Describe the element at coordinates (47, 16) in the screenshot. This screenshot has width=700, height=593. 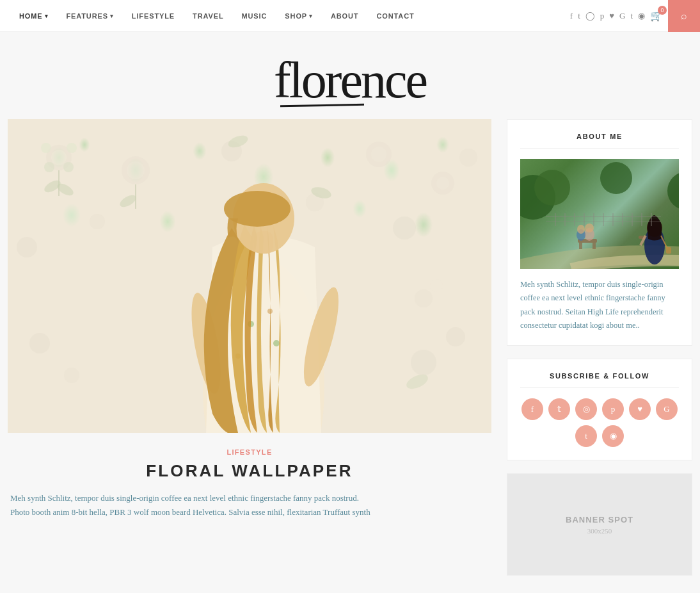
I see `home-caret-icon: ▾` at that location.